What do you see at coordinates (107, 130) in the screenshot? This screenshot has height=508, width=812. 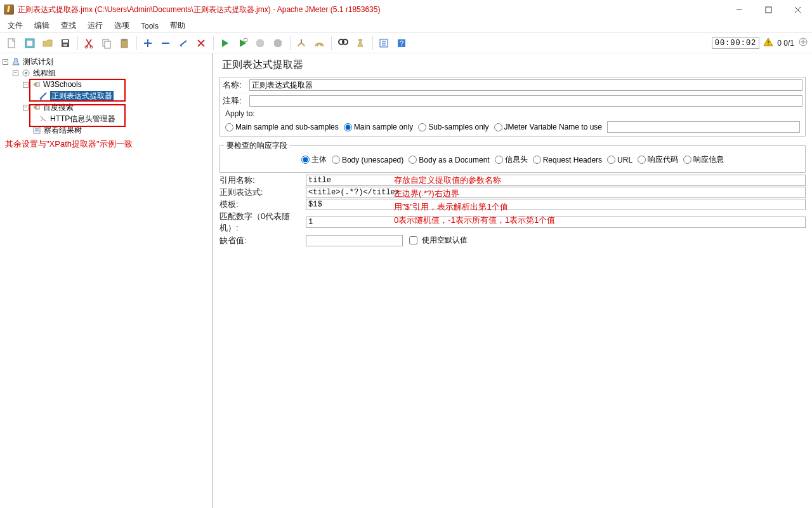 I see `tree-view-results: 察看结果树` at bounding box center [107, 130].